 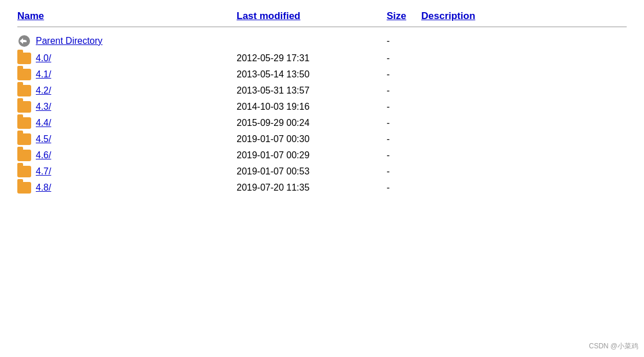 What do you see at coordinates (396, 16) in the screenshot?
I see `sort-by-size-link: Size` at bounding box center [396, 16].